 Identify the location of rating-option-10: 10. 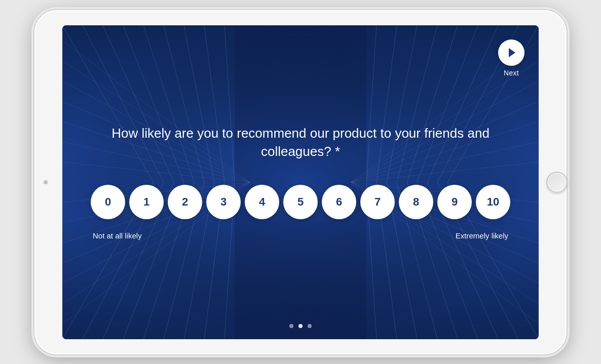
(493, 202).